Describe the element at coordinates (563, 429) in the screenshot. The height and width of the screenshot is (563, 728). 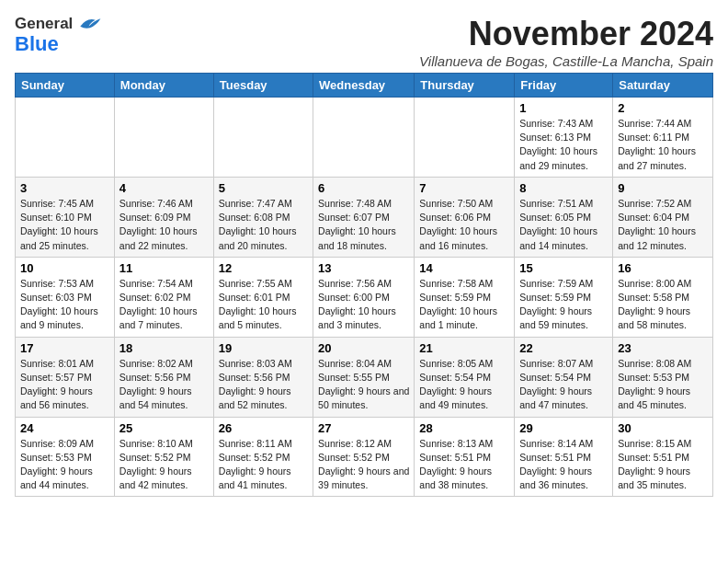
I see `day-number: 29` at that location.